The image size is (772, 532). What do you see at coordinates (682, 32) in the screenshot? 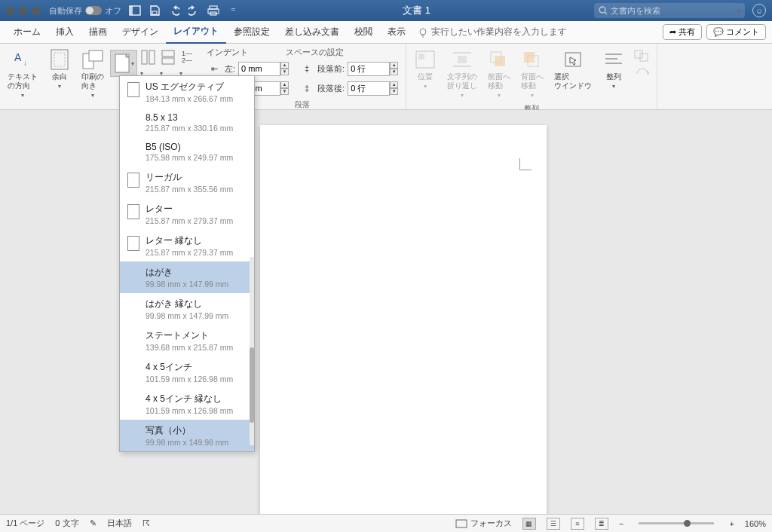
I see `share-button: ➦共有` at bounding box center [682, 32].